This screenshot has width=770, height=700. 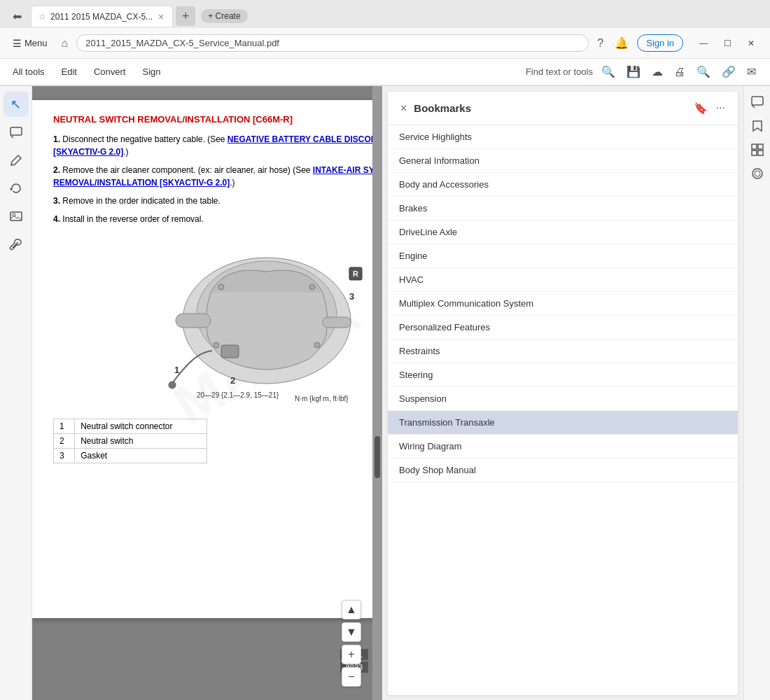 I want to click on close-button: ✕, so click(x=751, y=43).